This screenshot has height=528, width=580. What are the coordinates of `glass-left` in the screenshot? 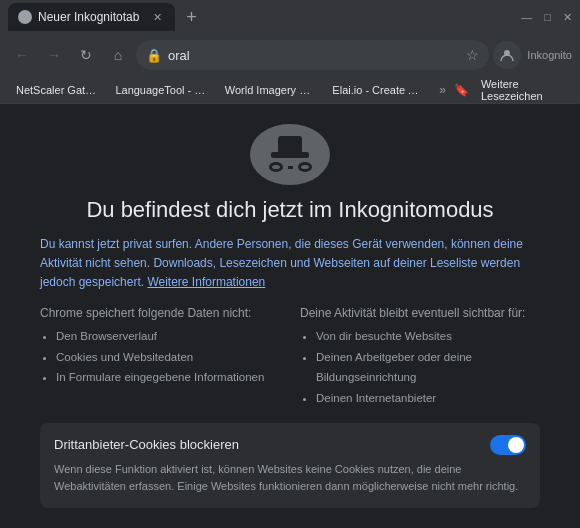 It's located at (276, 167).